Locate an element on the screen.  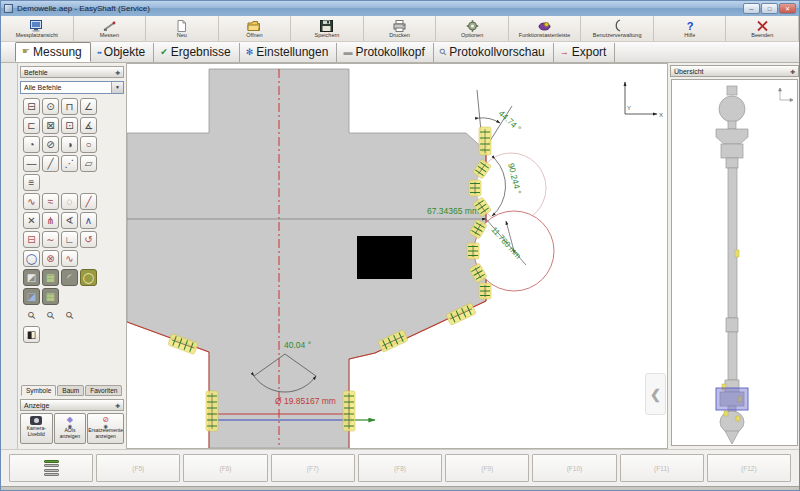
tool-angle-lines: ∡ is located at coordinates (88, 126).